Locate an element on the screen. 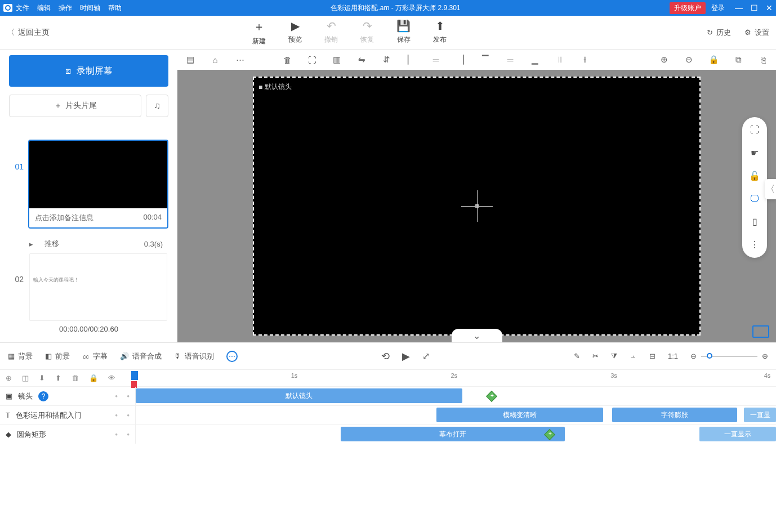 This screenshot has height=532, width=776. timeline-clip: 默认镜头 is located at coordinates (299, 396).